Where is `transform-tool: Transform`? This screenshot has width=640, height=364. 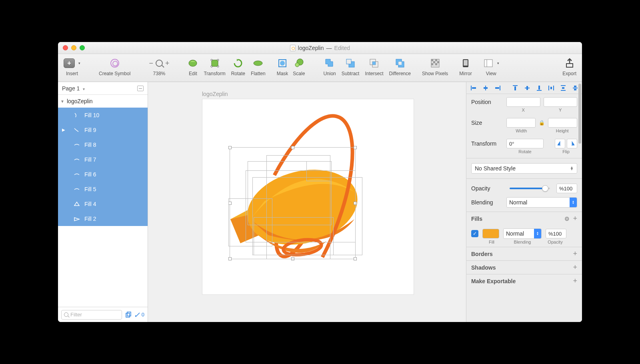
transform-tool: Transform is located at coordinates (214, 66).